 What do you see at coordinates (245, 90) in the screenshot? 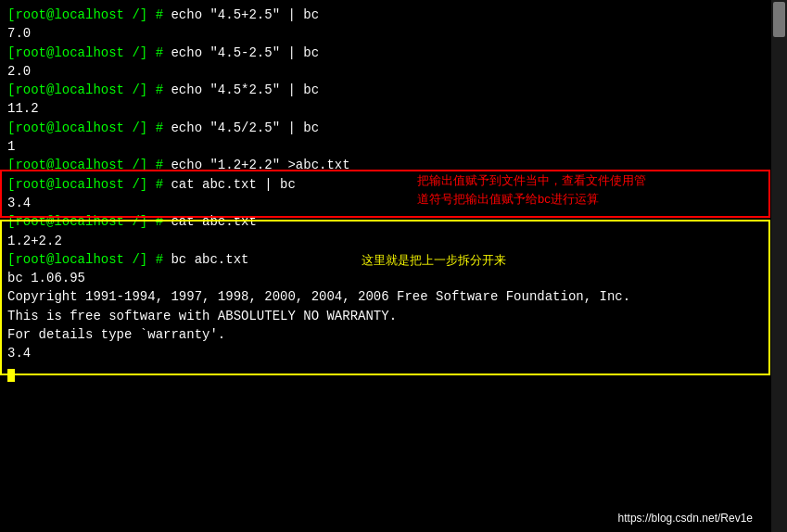
I see `cmd-5: echo "4.5*2.5" | bc` at bounding box center [245, 90].